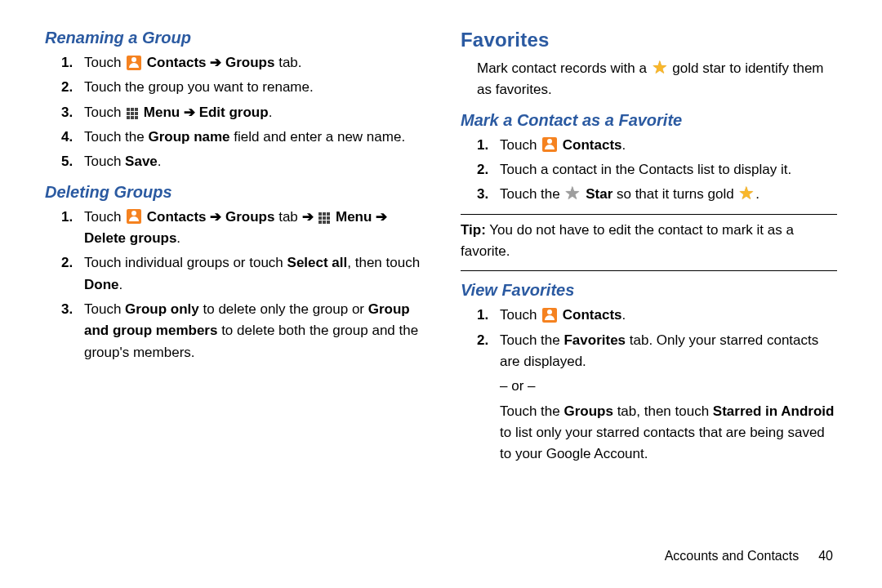  What do you see at coordinates (242, 113) in the screenshot?
I see `rename-steps: Touch Contacts ➔ Groups tab. Touch the g…` at bounding box center [242, 113].